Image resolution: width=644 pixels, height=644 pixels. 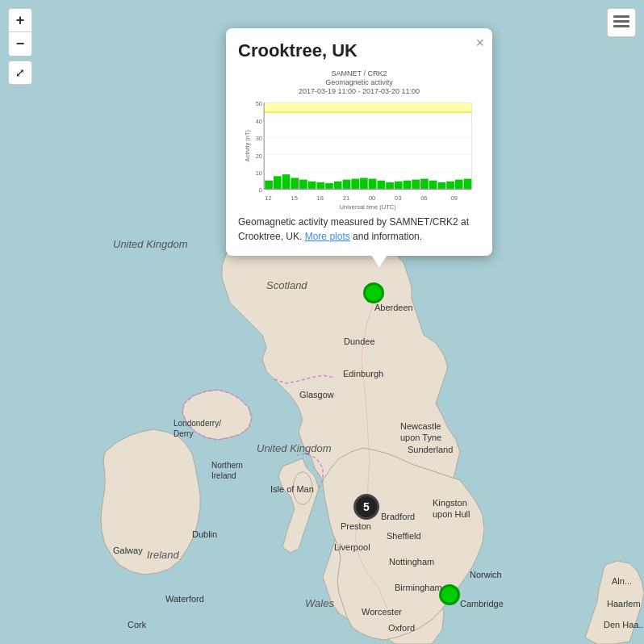 I want to click on expand-icon: ⤢, so click(x=20, y=73).